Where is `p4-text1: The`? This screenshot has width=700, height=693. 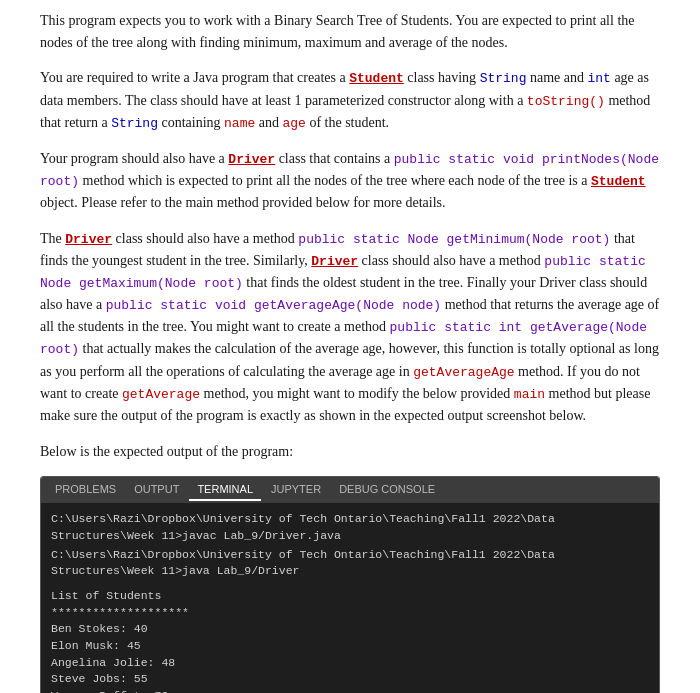 p4-text1: The is located at coordinates (52, 238).